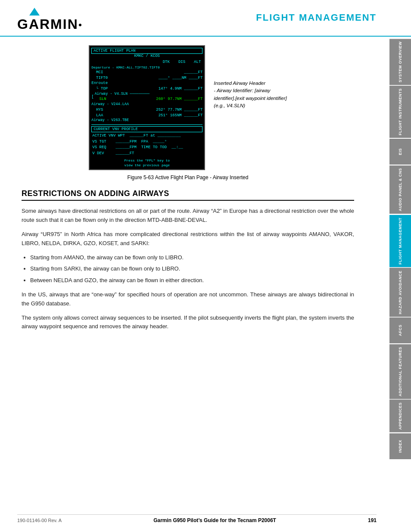  I want to click on logo-text: GARMIN, so click(48, 24).